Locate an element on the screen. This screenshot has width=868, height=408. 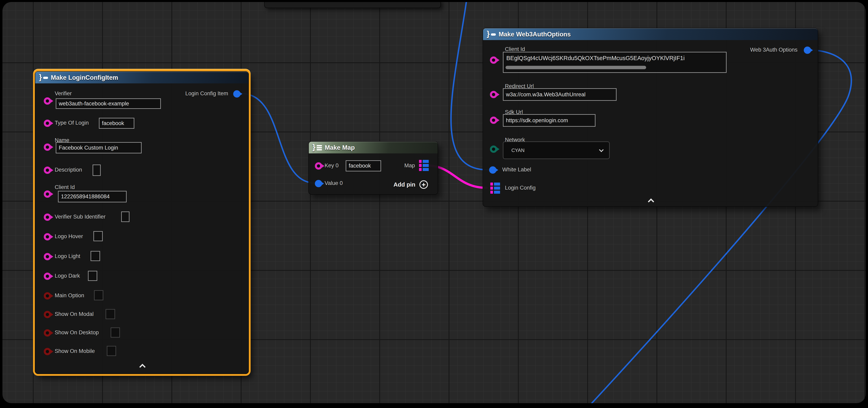
pin-show-on-mobile is located at coordinates (48, 351).